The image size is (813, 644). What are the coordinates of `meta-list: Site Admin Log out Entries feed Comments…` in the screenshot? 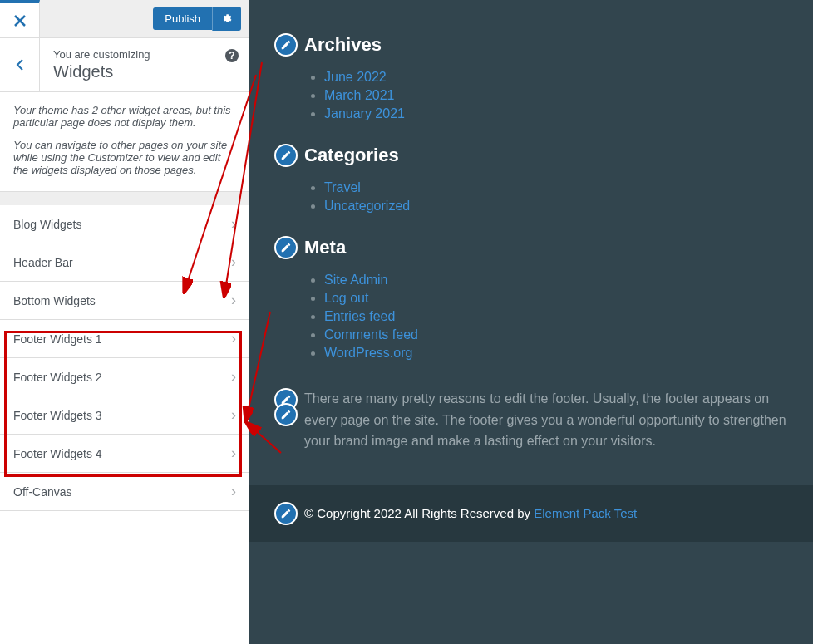 It's located at (556, 317).